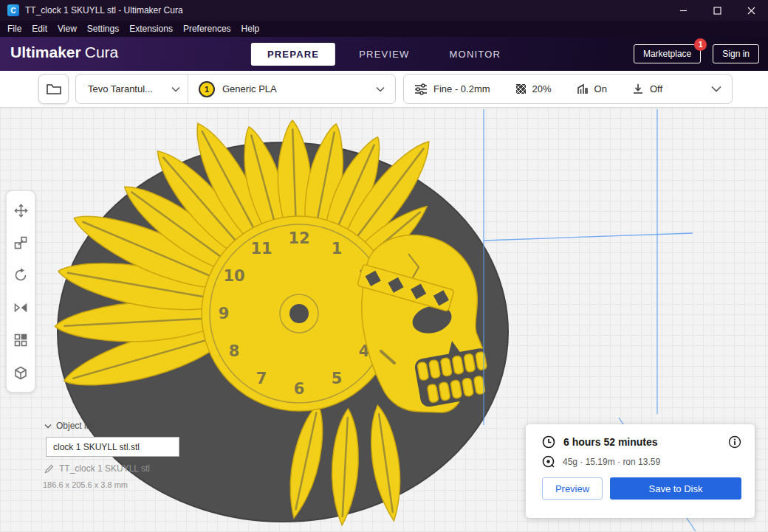 The height and width of the screenshot is (532, 768). What do you see at coordinates (337, 379) in the screenshot?
I see `svg-text: 5` at bounding box center [337, 379].